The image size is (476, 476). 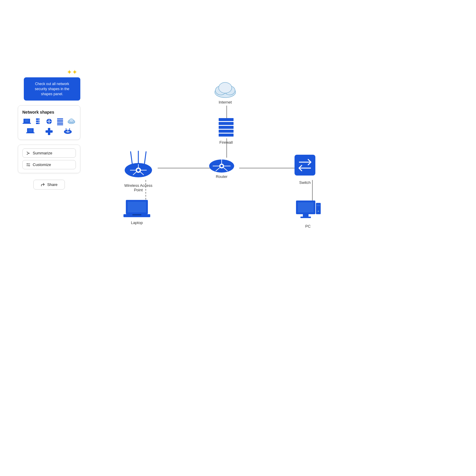 What do you see at coordinates (139, 188) in the screenshot?
I see `wap-label: Wireless AccessPoint` at bounding box center [139, 188].